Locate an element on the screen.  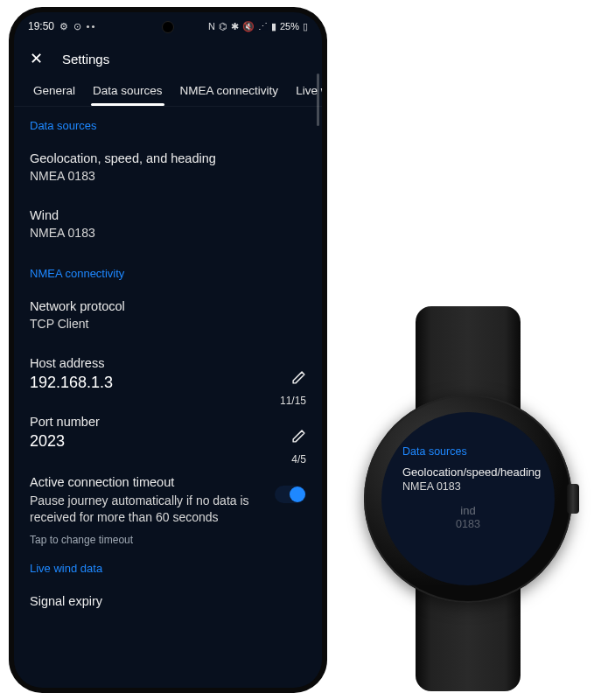
close-icon: ✕ is located at coordinates (37, 59).